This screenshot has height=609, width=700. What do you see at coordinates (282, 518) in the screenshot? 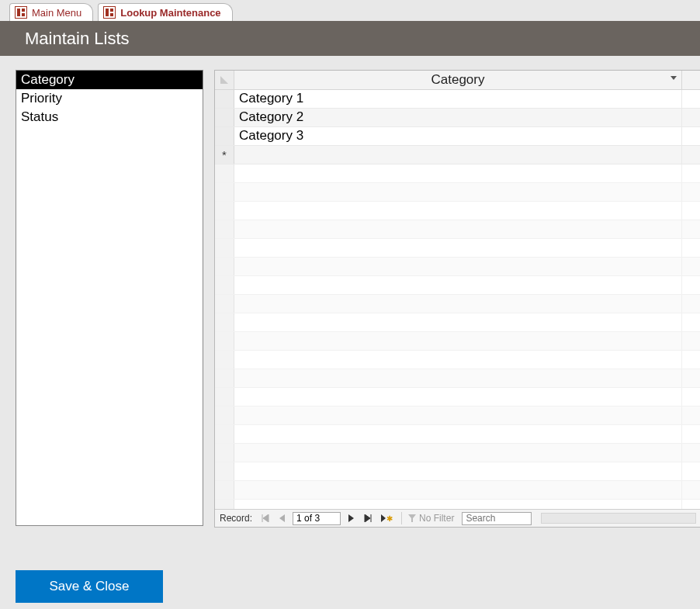
I see `prev-record-button` at bounding box center [282, 518].